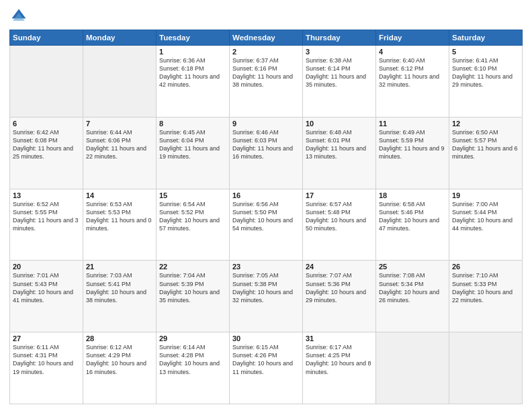 This screenshot has height=411, width=532. I want to click on calendar-cell: 11Sunrise: 6:49 AM Sunset: 5:59 PM Dayli…, so click(412, 153).